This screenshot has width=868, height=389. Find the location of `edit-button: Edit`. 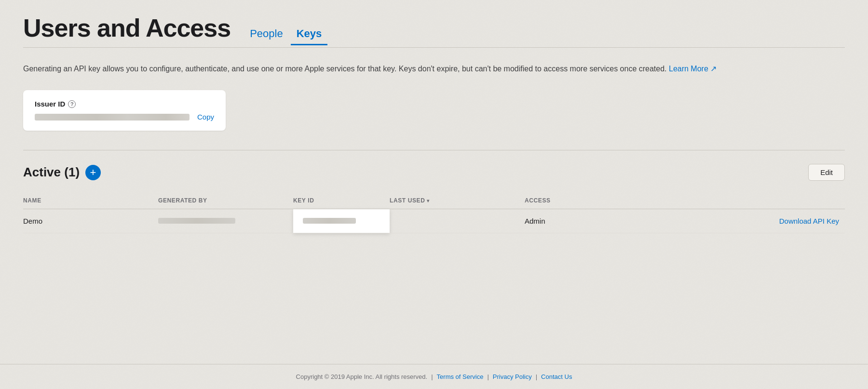

edit-button: Edit is located at coordinates (827, 173).